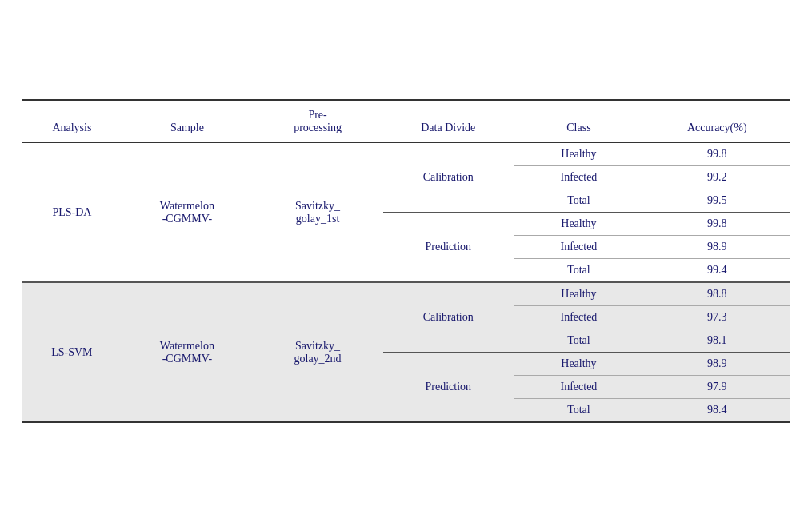  Describe the element at coordinates (579, 365) in the screenshot. I see `cell-class-pred-healthy-lssvm: Healthy` at that location.